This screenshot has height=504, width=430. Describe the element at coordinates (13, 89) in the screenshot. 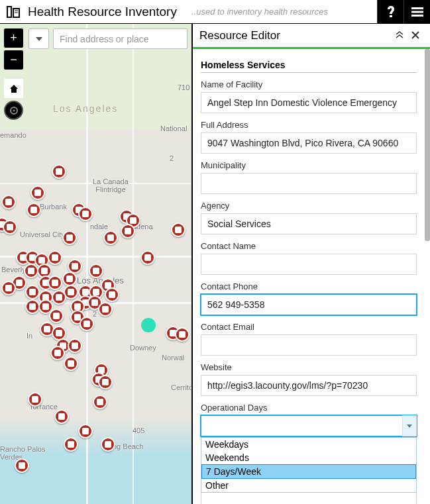

I see `home-extent-button` at that location.